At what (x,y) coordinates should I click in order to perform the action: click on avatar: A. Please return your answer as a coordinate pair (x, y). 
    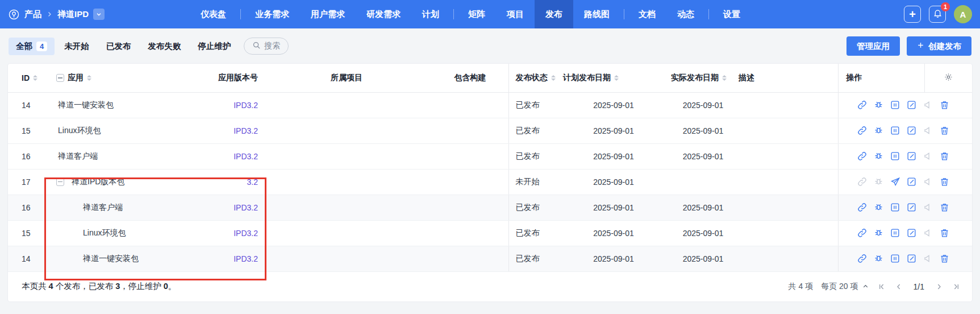
    Looking at the image, I should click on (963, 14).